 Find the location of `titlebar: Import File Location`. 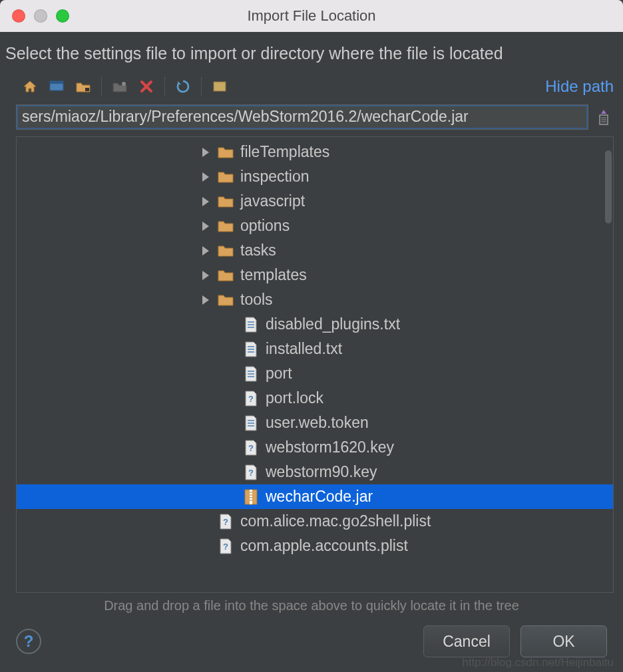

titlebar: Import File Location is located at coordinates (312, 16).